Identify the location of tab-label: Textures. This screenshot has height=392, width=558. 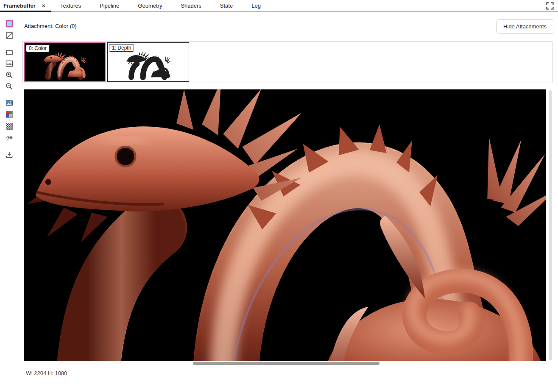
(70, 6).